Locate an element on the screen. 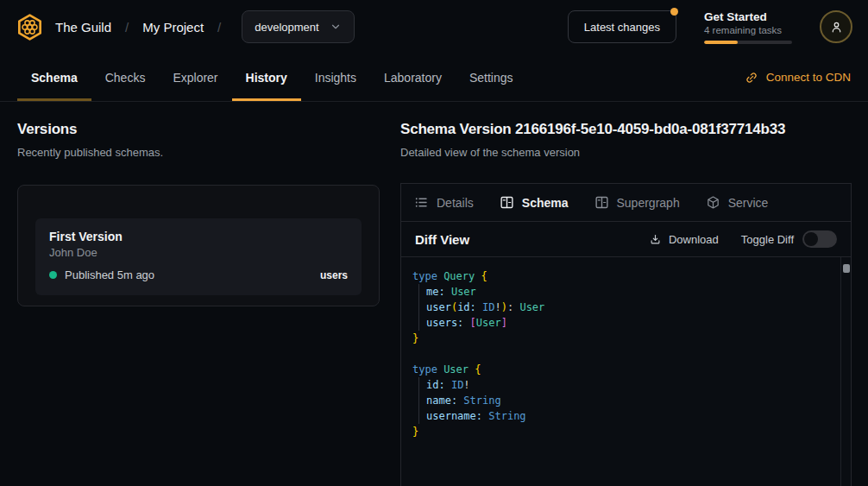  get-started-subtitle: 4 remaining tasks is located at coordinates (748, 30).